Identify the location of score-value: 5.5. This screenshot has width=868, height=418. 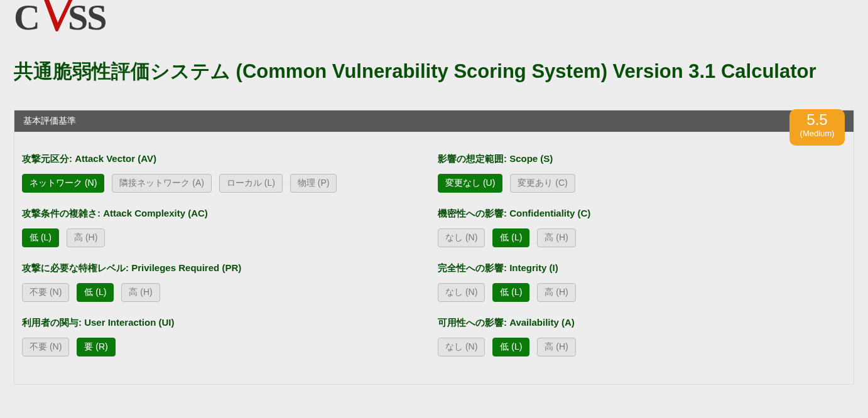
(817, 120).